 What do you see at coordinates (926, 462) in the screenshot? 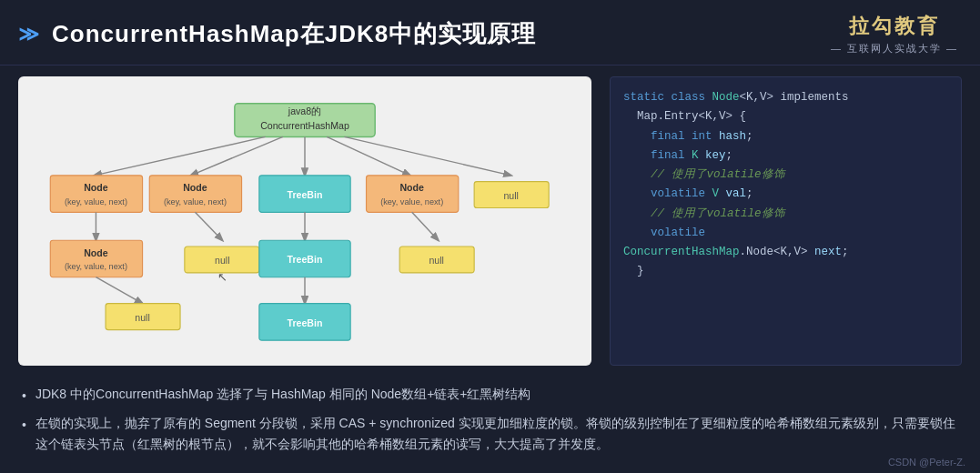
I see `watermark: CSDN @Peter-Z.` at bounding box center [926, 462].